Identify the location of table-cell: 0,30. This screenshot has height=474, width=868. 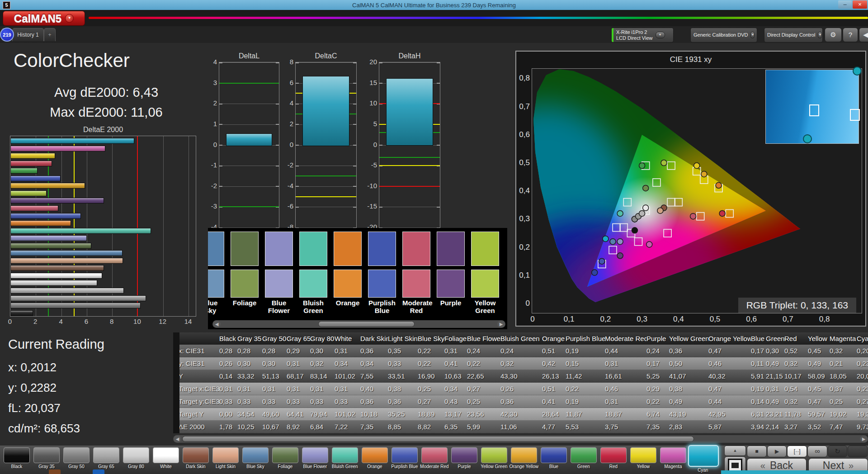
(274, 364).